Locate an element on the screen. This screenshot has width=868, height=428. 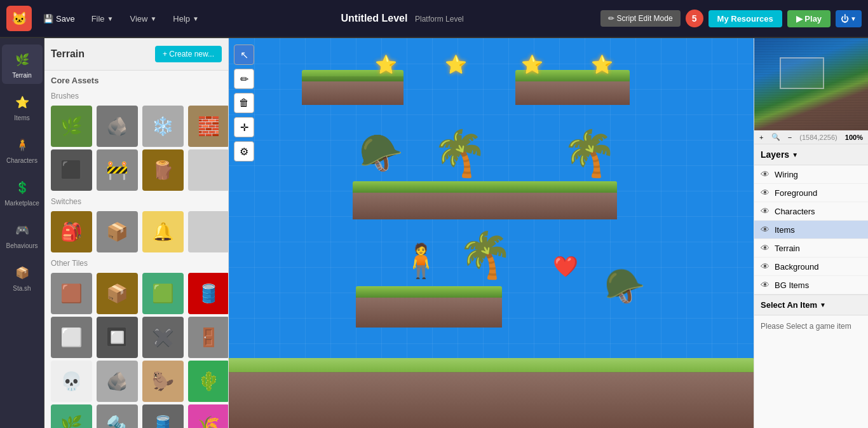
layer-item-foreground: 👁 Foreground is located at coordinates (811, 193).